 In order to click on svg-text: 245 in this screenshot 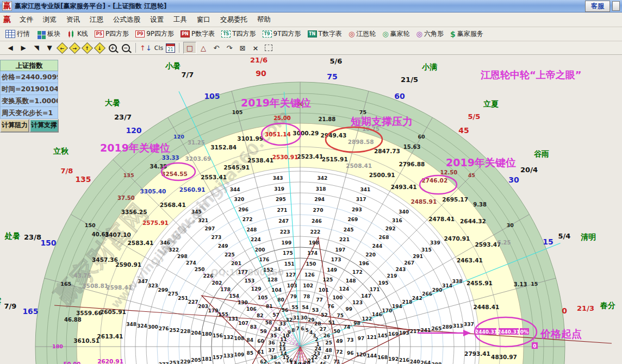, I will do `click(349, 230)`.